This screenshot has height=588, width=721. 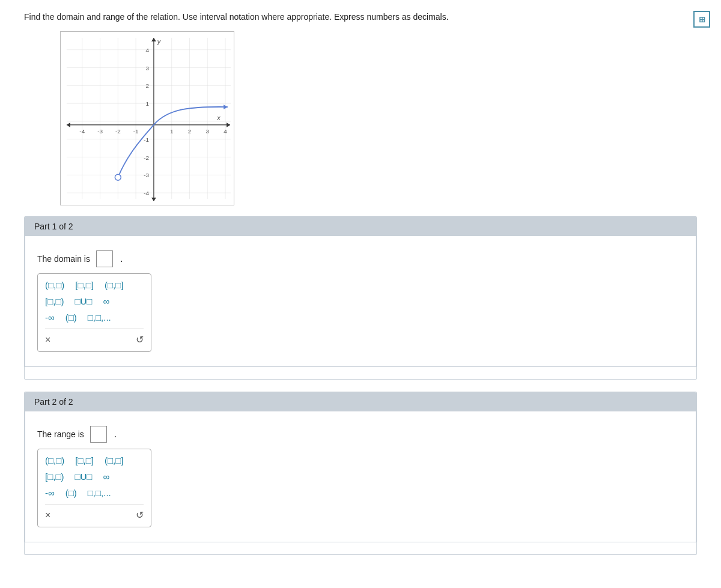 I want to click on sym-closed-open-1: [□,□), so click(x=54, y=302).